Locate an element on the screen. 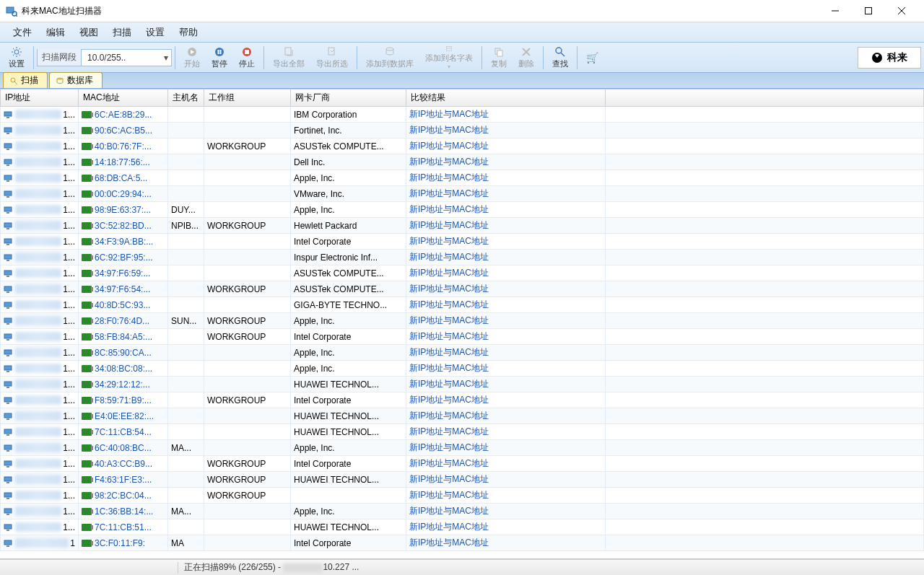 The width and height of the screenshot is (924, 575). export-all-button: 导出全部 is located at coordinates (289, 58).